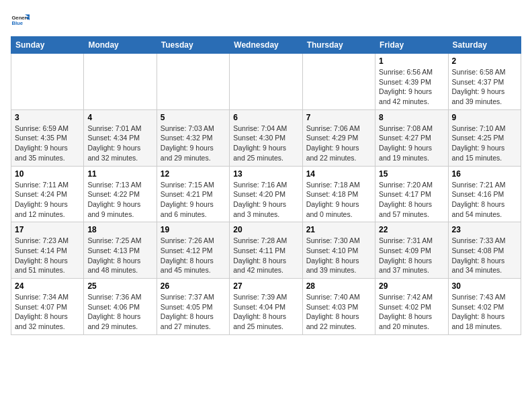 This screenshot has height=411, width=532. I want to click on day-number: 9, so click(485, 118).